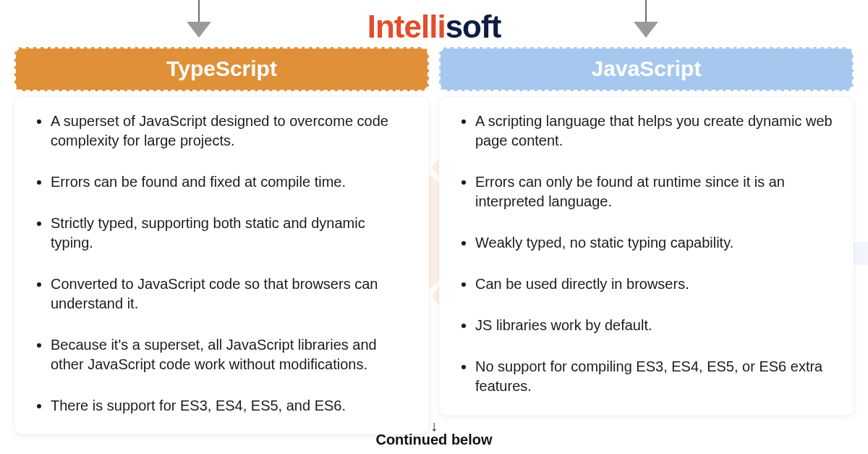 This screenshot has width=868, height=454. I want to click on column-header-javascript: JavaScript, so click(647, 70).